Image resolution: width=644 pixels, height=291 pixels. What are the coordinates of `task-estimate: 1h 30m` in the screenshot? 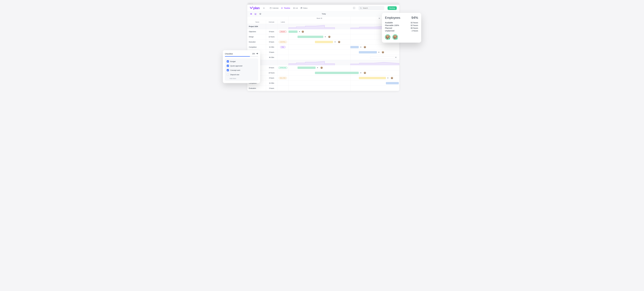 It's located at (272, 83).